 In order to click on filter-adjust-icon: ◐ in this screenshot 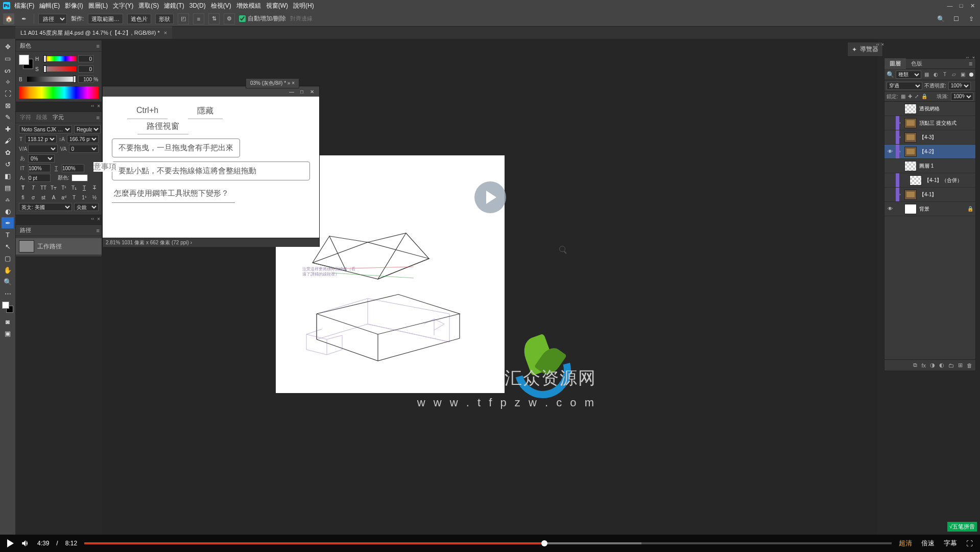, I will do `click(936, 75)`.